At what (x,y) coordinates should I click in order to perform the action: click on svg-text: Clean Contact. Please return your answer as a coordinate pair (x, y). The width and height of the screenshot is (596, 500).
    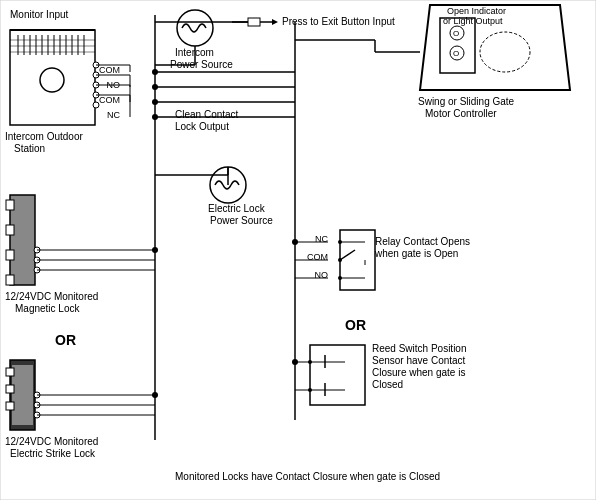
    Looking at the image, I should click on (207, 114).